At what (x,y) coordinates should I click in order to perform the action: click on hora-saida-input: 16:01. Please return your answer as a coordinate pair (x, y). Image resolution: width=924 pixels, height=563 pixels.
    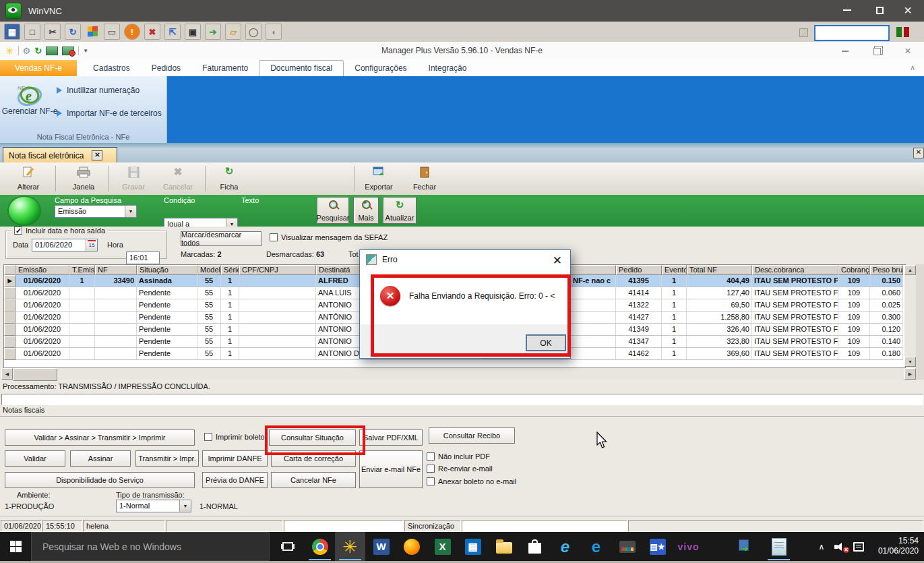
    Looking at the image, I should click on (143, 258).